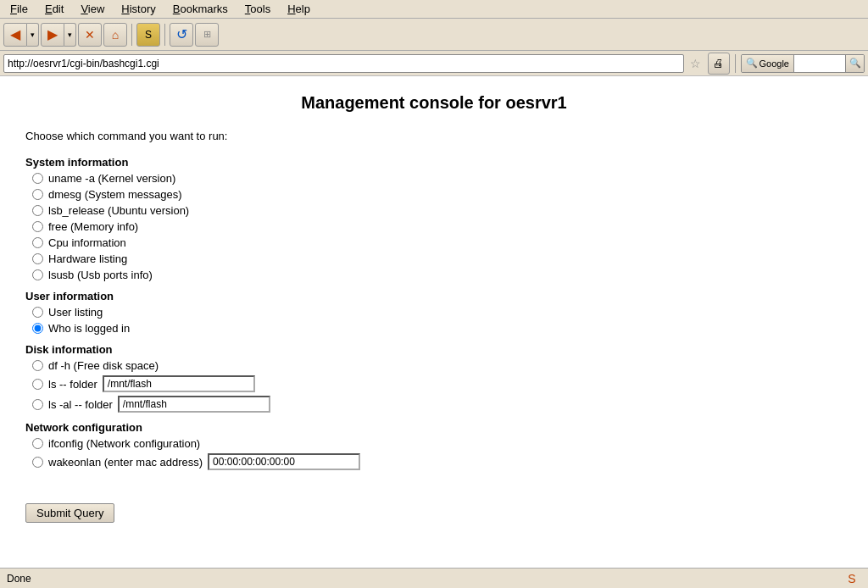 This screenshot has width=868, height=588. I want to click on section-system-label: System information, so click(434, 163).